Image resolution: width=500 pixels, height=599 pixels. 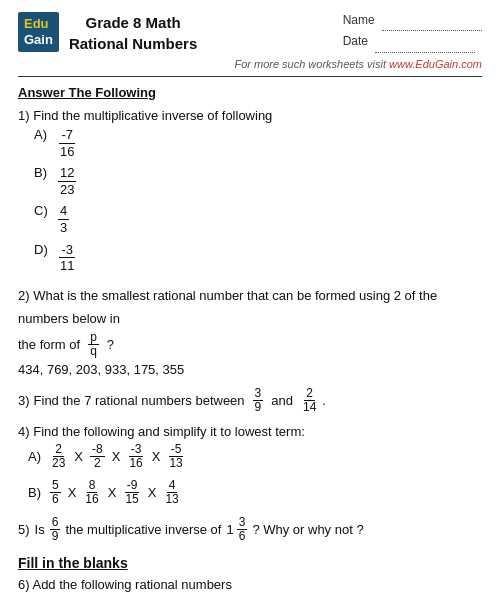 I want to click on q1-part-c: C) 4 3, so click(x=258, y=219).